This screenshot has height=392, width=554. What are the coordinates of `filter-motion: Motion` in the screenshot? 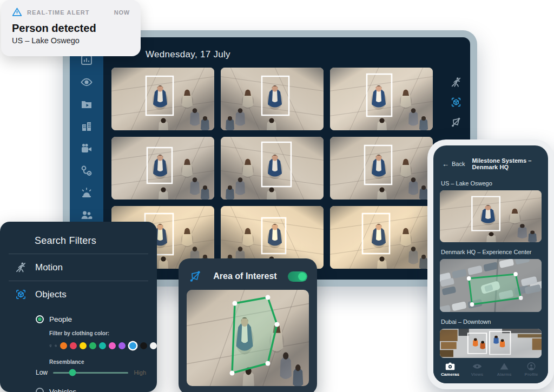 It's located at (78, 267).